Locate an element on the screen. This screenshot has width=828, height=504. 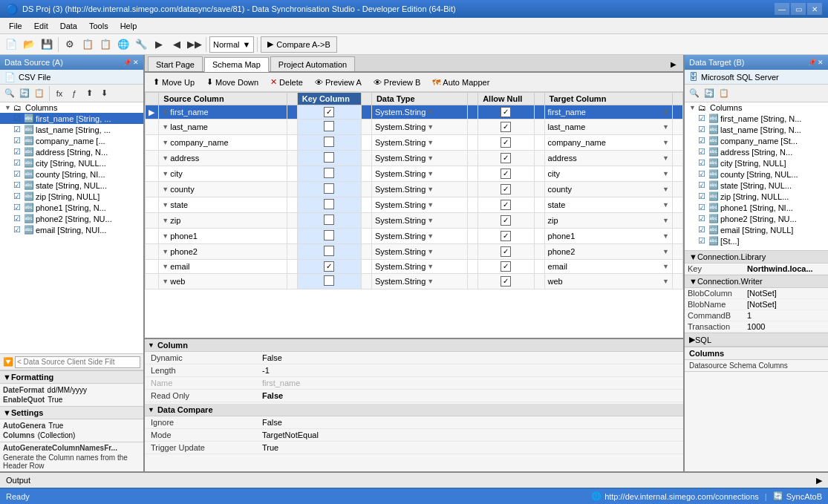
formatting-header: ▼ Formatting is located at coordinates (71, 377).